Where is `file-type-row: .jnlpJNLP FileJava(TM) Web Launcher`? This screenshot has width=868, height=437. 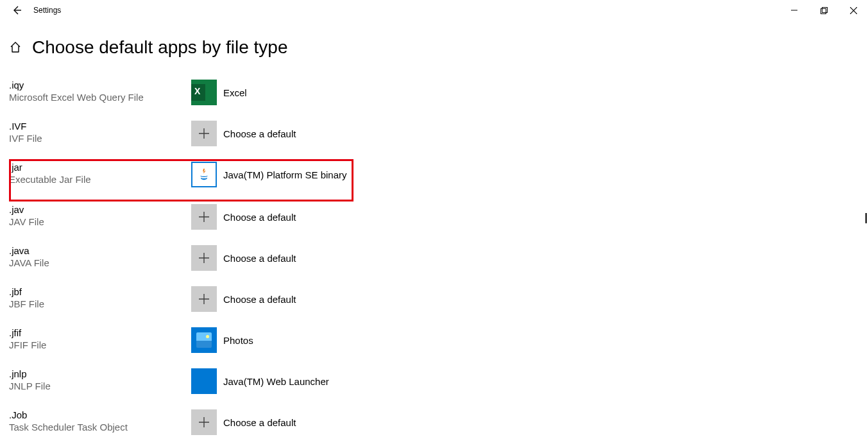
file-type-row: .jnlpJNLP FileJava(TM) Web Launcher is located at coordinates (439, 386).